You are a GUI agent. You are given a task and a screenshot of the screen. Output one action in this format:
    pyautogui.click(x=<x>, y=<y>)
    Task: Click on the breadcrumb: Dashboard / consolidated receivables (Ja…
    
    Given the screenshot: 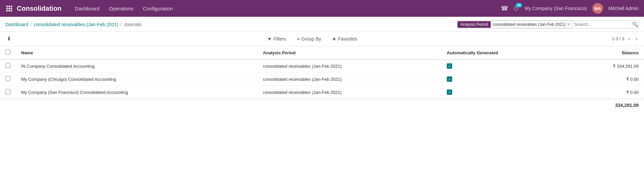 What is the action you would take?
    pyautogui.click(x=231, y=24)
    